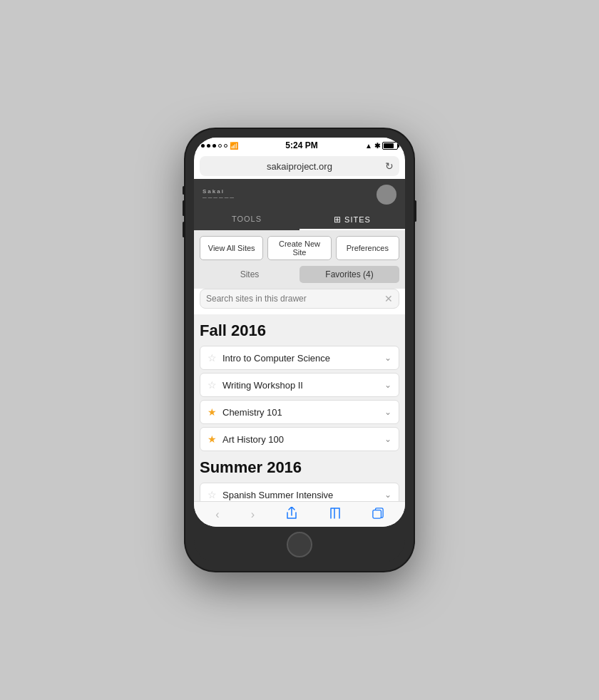 The image size is (599, 700). Describe the element at coordinates (338, 220) in the screenshot. I see `grid-icon: ⊞` at that location.